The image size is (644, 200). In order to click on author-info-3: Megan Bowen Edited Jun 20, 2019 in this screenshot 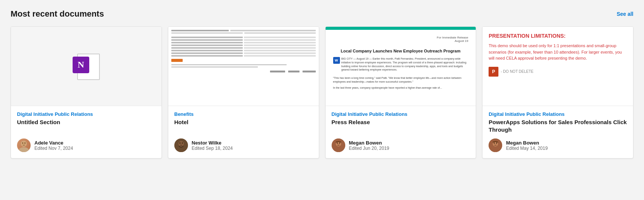, I will do `click(369, 146)`.